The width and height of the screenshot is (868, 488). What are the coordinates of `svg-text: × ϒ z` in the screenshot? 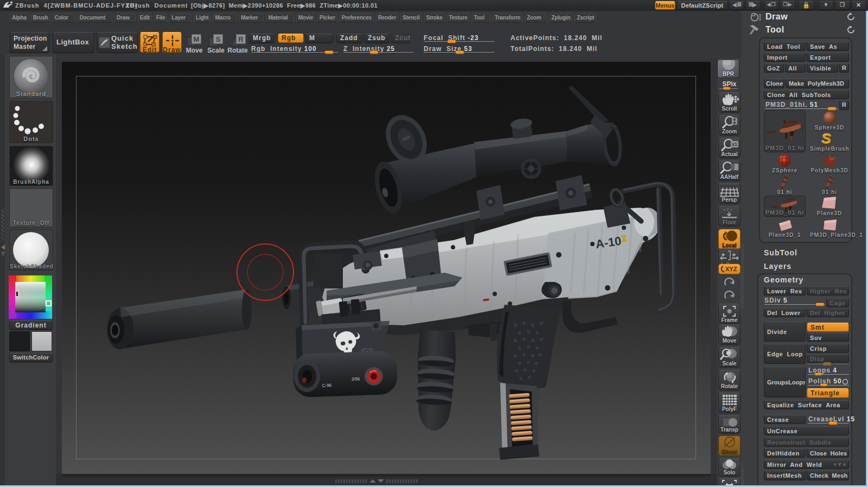 It's located at (728, 209).